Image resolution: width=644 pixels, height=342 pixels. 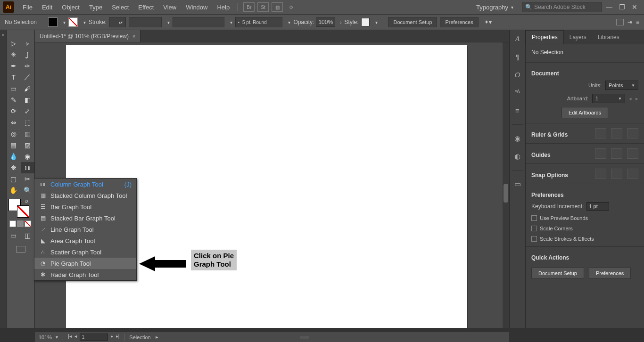 What do you see at coordinates (48, 337) in the screenshot?
I see `zoom-level: 101%▾` at bounding box center [48, 337].